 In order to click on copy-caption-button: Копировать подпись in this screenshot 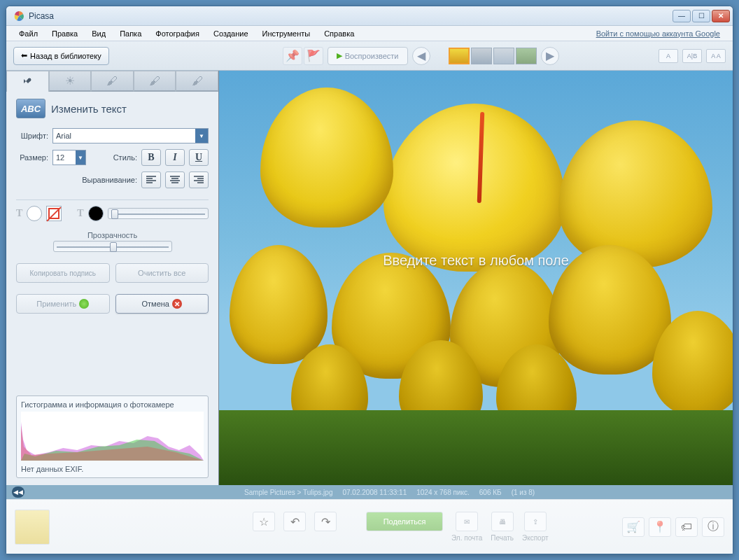, I will do `click(63, 273)`.